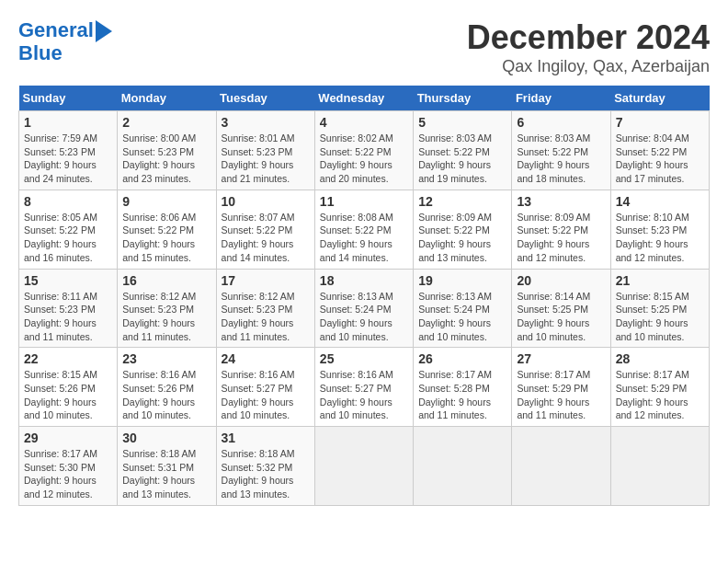 The image size is (728, 563). Describe the element at coordinates (364, 98) in the screenshot. I see `weekday-header-row: SundayMondayTuesdayWednesdayThursdayFrid…` at that location.